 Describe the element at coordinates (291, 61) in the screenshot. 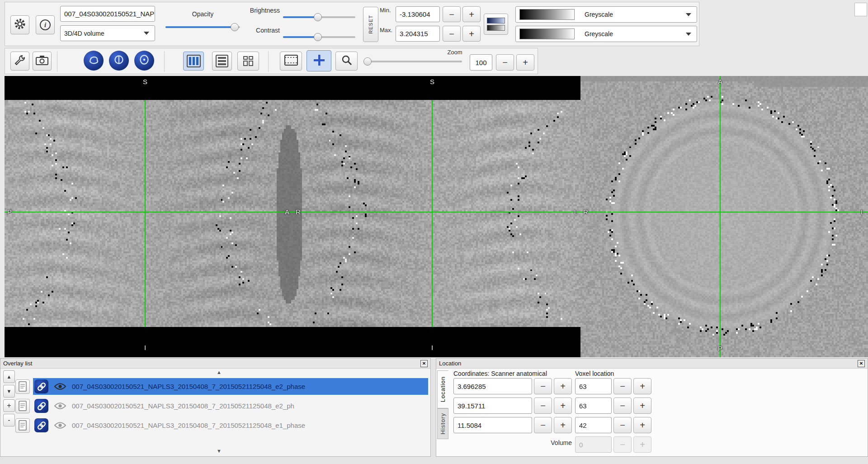

I see `film-strip-icon` at that location.